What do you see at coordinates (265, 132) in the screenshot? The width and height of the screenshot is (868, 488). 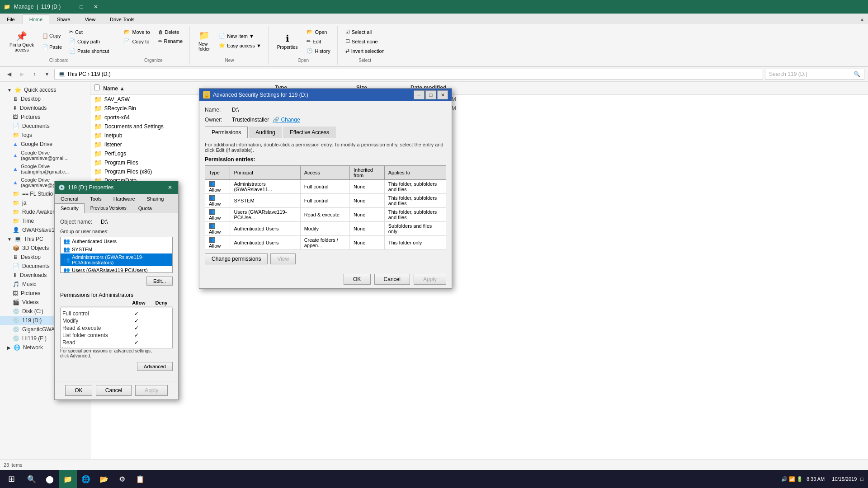 I see `adv-tab-auditing: Auditing` at bounding box center [265, 132].